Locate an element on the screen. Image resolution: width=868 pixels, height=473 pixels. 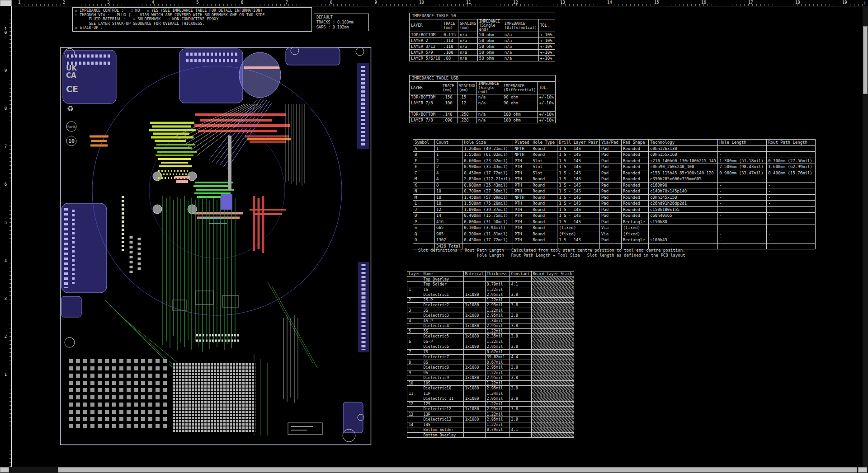
table-cell: Dielectric 11 is located at coordinates (443, 399).